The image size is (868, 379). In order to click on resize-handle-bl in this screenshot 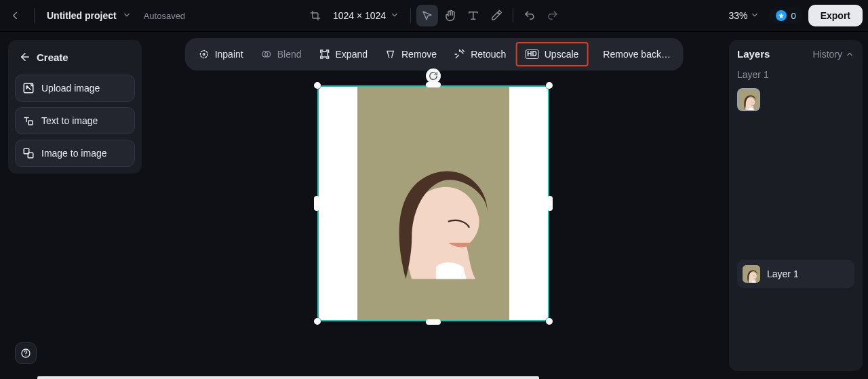, I will do `click(317, 321)`.